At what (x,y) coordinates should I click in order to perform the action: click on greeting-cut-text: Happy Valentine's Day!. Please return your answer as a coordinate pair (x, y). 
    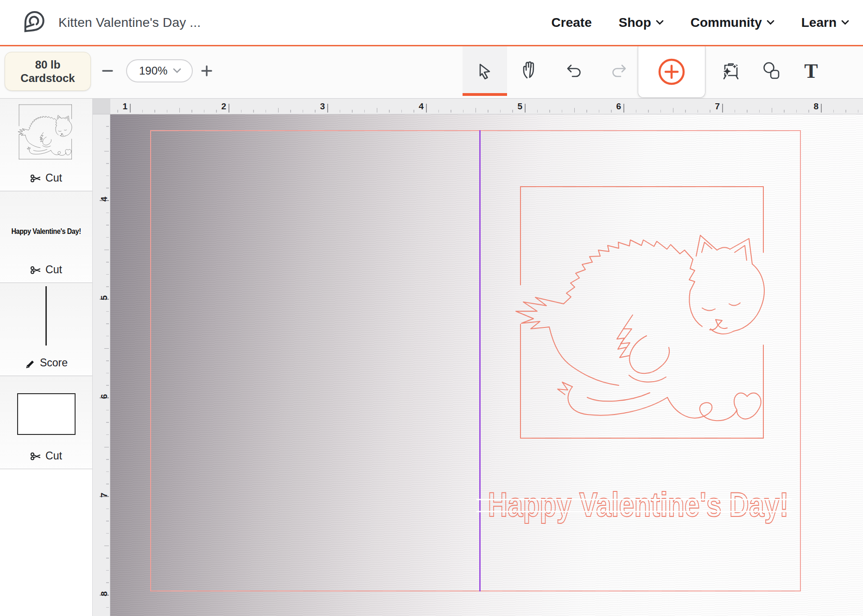
    Looking at the image, I should click on (638, 505).